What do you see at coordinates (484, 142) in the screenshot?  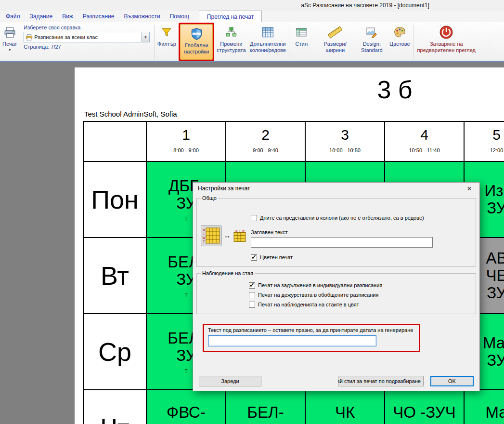 I see `period-header: 5 12:00` at bounding box center [484, 142].